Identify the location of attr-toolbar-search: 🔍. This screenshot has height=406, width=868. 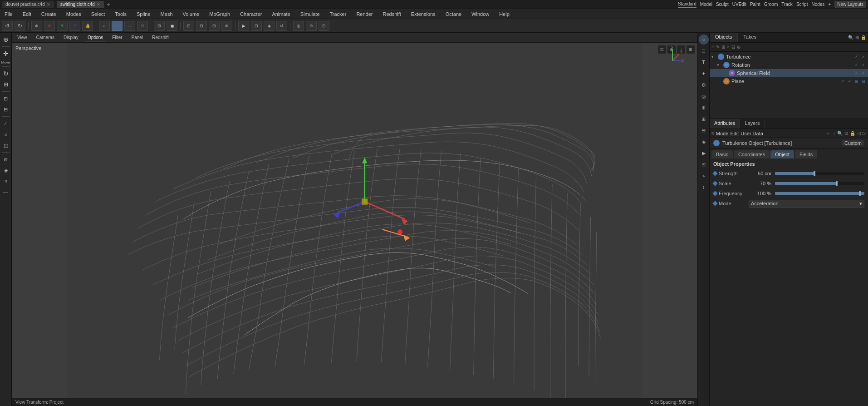
(840, 134).